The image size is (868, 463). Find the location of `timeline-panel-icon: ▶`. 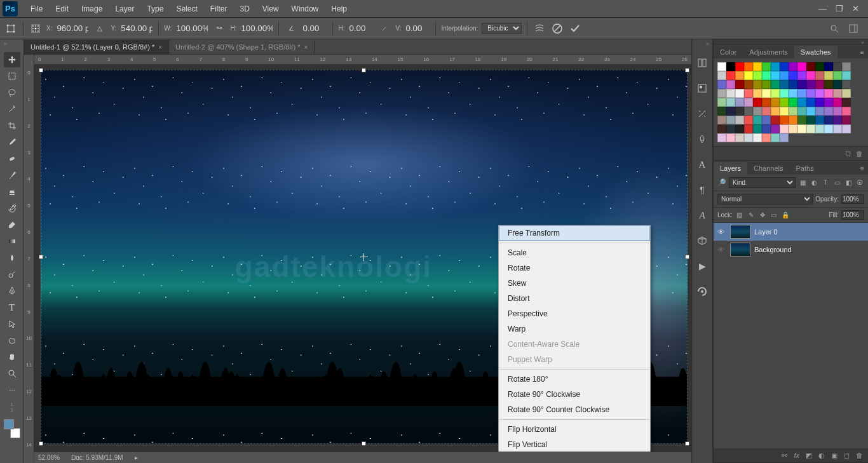

timeline-panel-icon: ▶ is located at coordinates (702, 266).